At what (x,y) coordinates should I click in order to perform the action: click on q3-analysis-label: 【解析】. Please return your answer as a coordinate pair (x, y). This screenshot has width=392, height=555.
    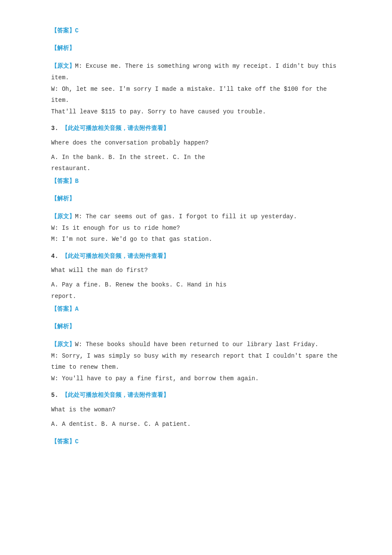
    Looking at the image, I should click on (196, 199).